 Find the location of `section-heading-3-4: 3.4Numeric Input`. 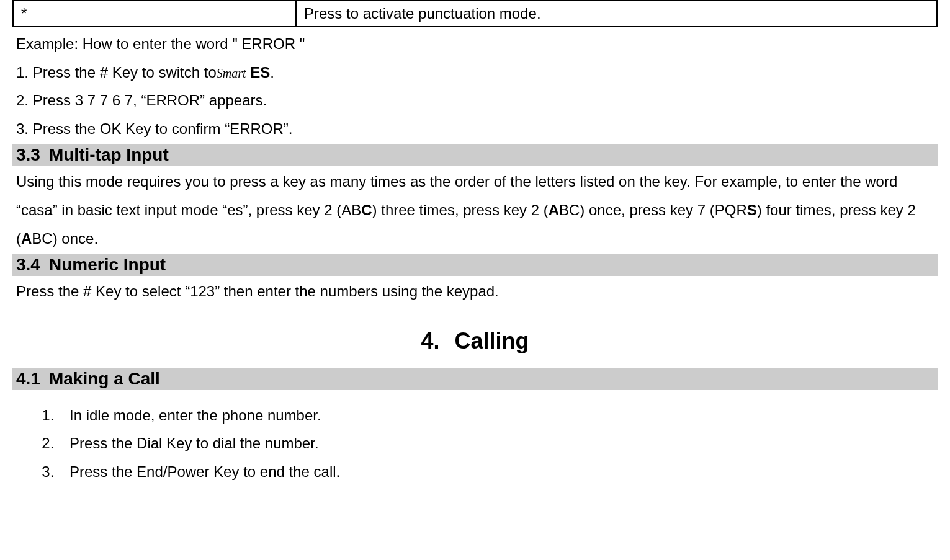

section-heading-3-4: 3.4Numeric Input is located at coordinates (475, 265).